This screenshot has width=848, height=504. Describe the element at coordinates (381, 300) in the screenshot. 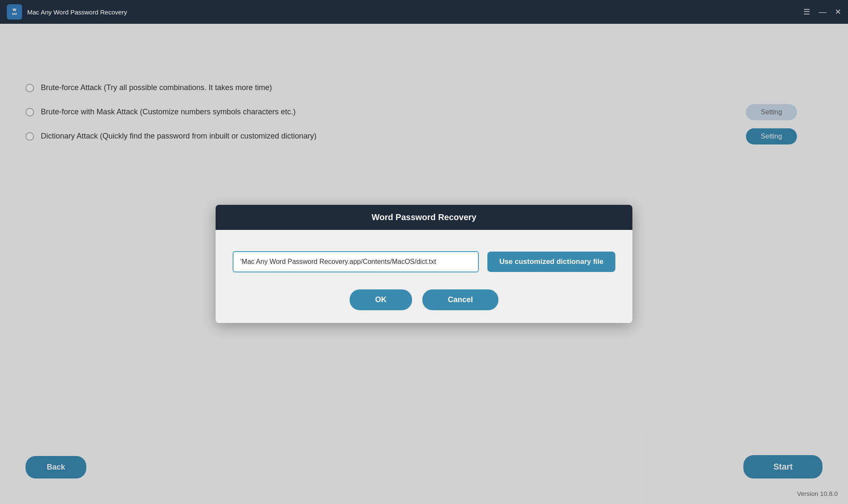

I see `ok-button: OK` at that location.